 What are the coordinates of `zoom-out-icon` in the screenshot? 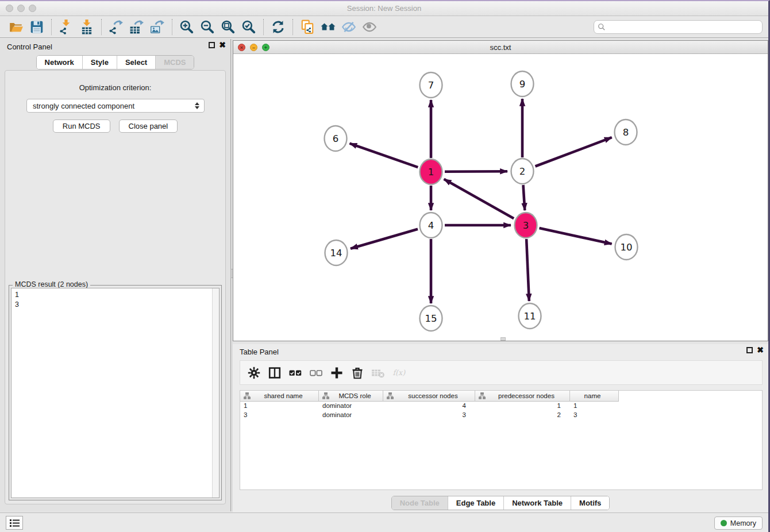 It's located at (207, 27).